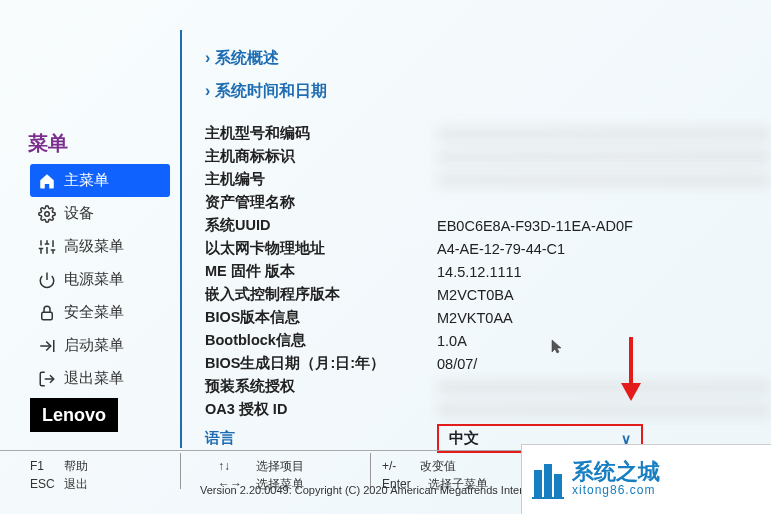 This screenshot has width=771, height=514. What do you see at coordinates (74, 415) in the screenshot?
I see `lenovo-logo: Lenovo` at bounding box center [74, 415].